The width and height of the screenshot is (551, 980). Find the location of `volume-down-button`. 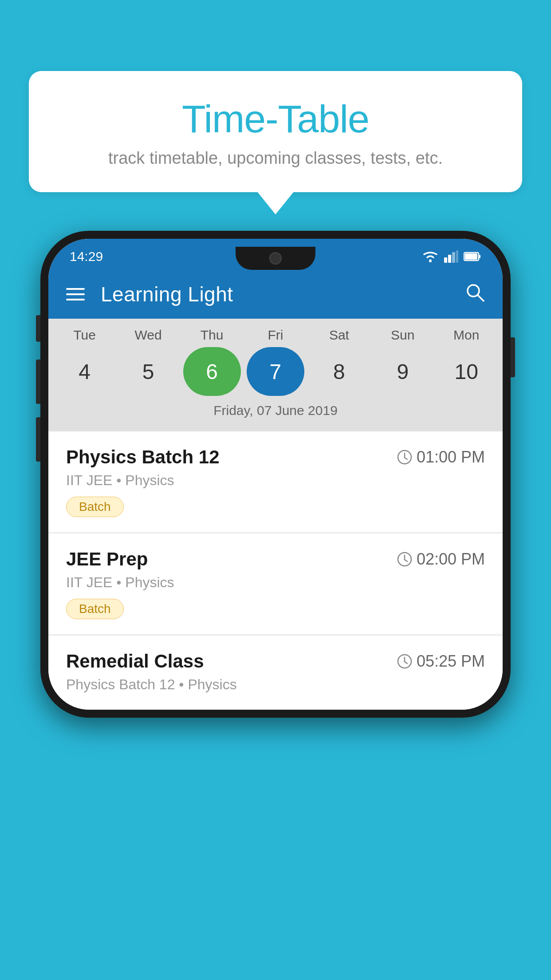

volume-down-button is located at coordinates (38, 439).